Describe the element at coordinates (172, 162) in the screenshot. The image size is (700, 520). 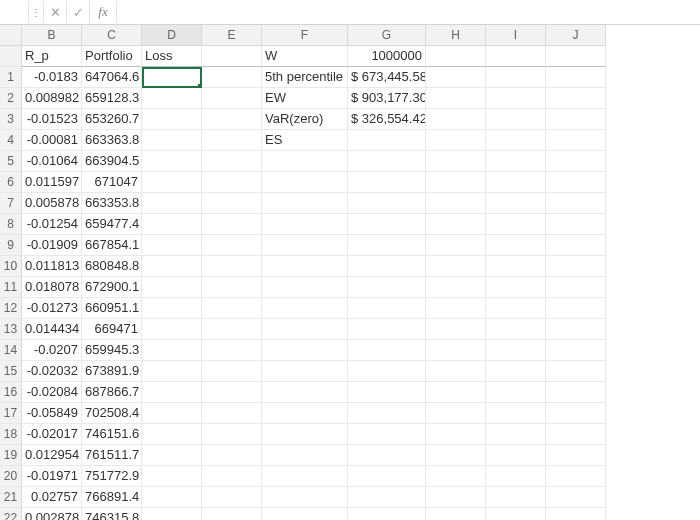
I see `cell-D5` at that location.